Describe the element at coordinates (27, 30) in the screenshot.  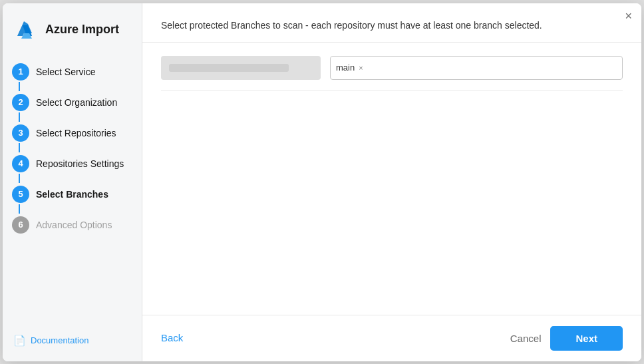
I see `azure-logo-icon` at that location.